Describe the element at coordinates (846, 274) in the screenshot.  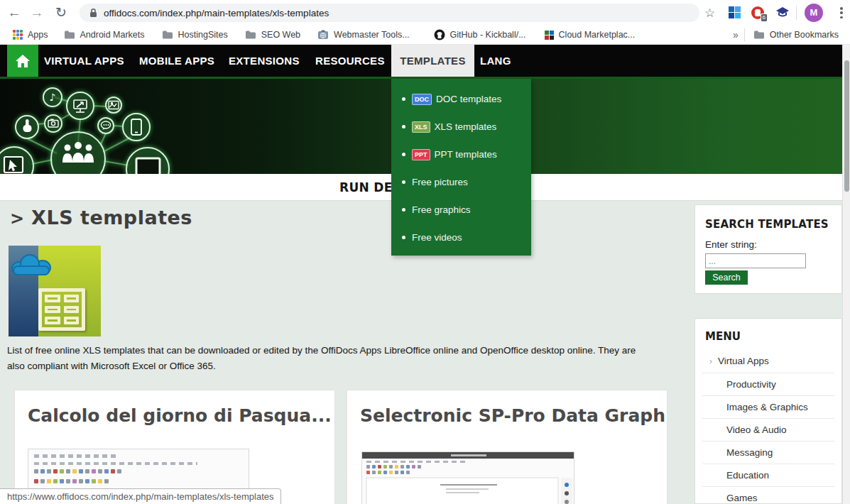
I see `page-scrollbar` at that location.